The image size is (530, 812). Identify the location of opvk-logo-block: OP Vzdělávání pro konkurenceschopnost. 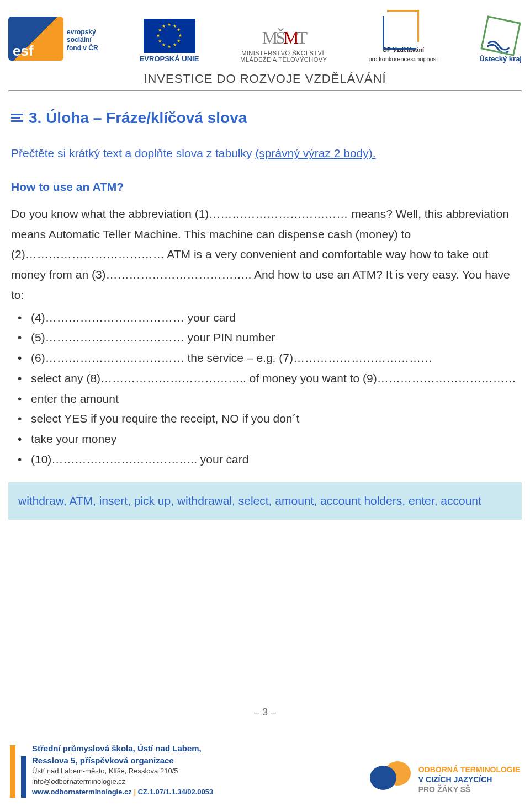
(403, 36).